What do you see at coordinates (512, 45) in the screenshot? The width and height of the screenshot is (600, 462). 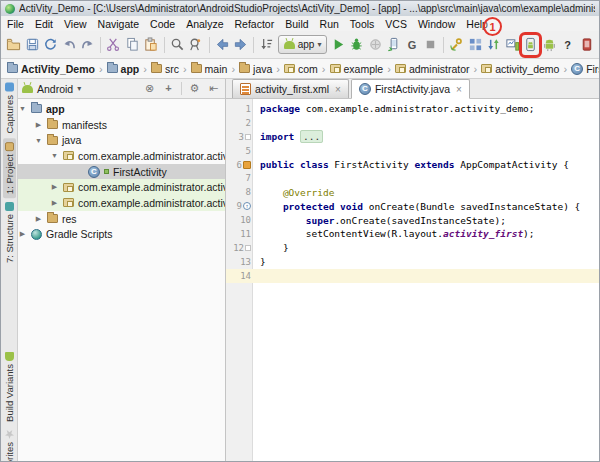 I see `android-monitor-icon` at bounding box center [512, 45].